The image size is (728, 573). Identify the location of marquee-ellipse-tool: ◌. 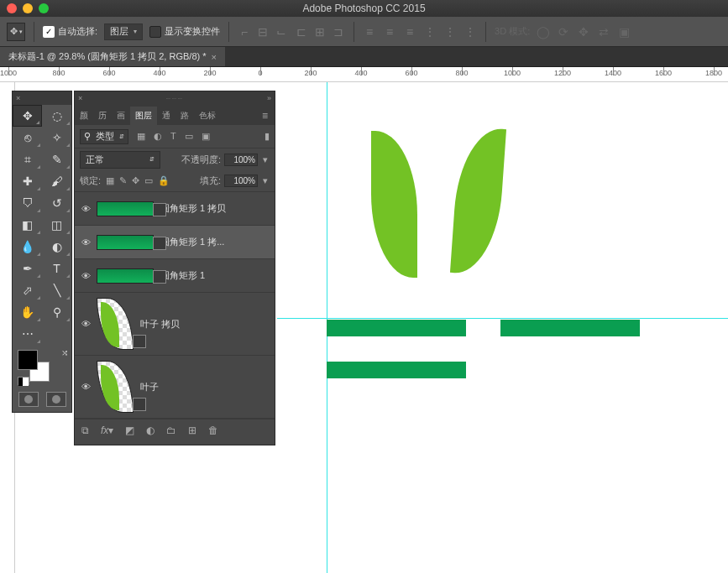
(57, 116).